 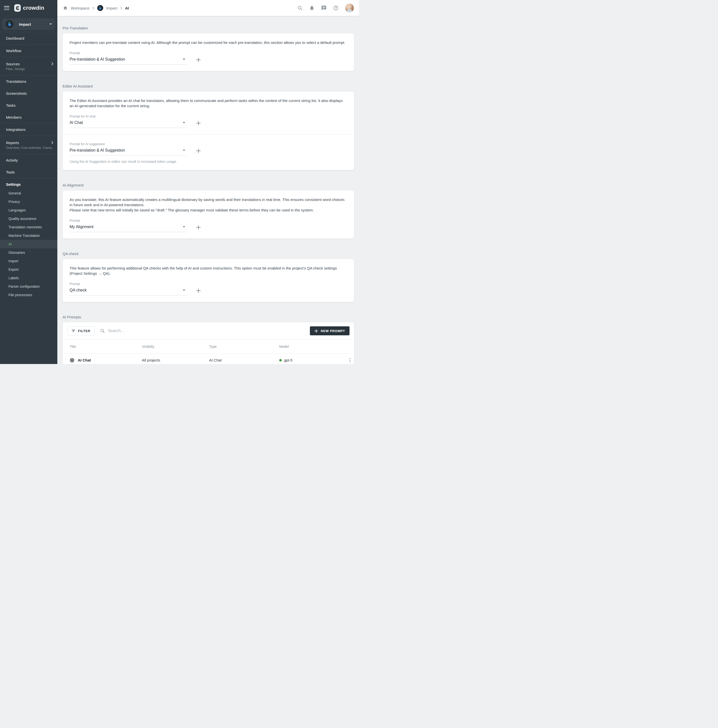 I want to click on sidebar-settings-group: Settings General Privacy Languages Quali…, so click(x=29, y=239).